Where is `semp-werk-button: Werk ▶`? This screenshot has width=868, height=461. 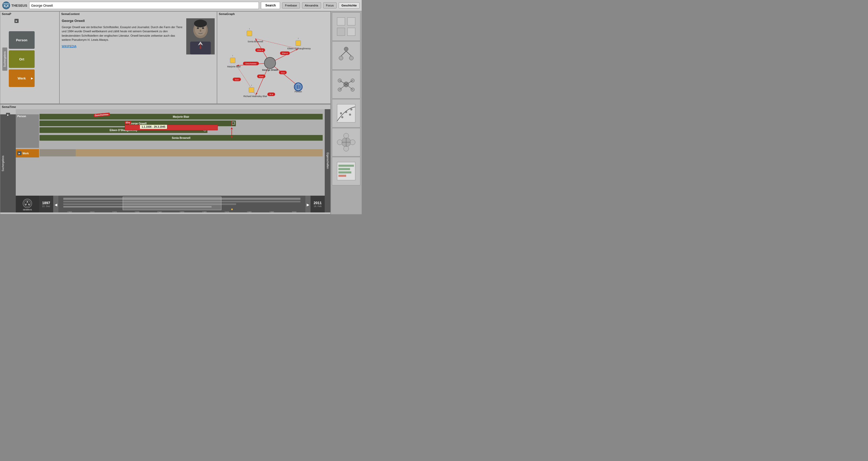 semp-werk-button: Werk ▶ is located at coordinates (22, 78).